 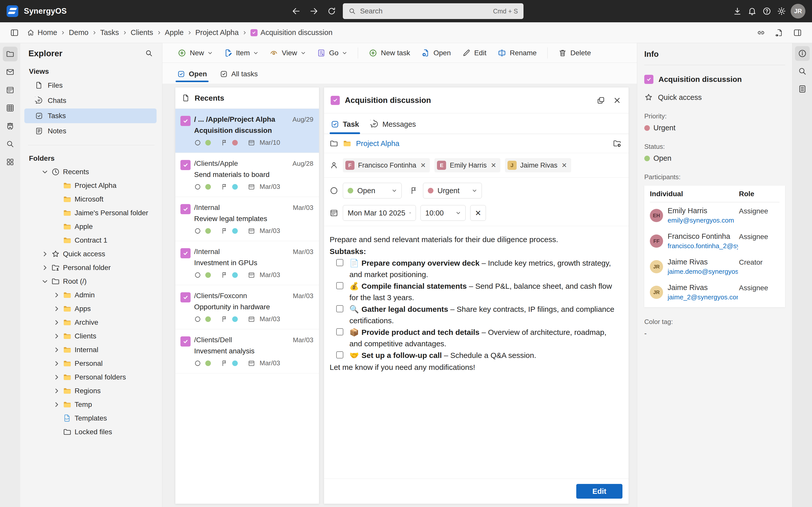 I want to click on tree-item-folder: Internal, so click(x=91, y=350).